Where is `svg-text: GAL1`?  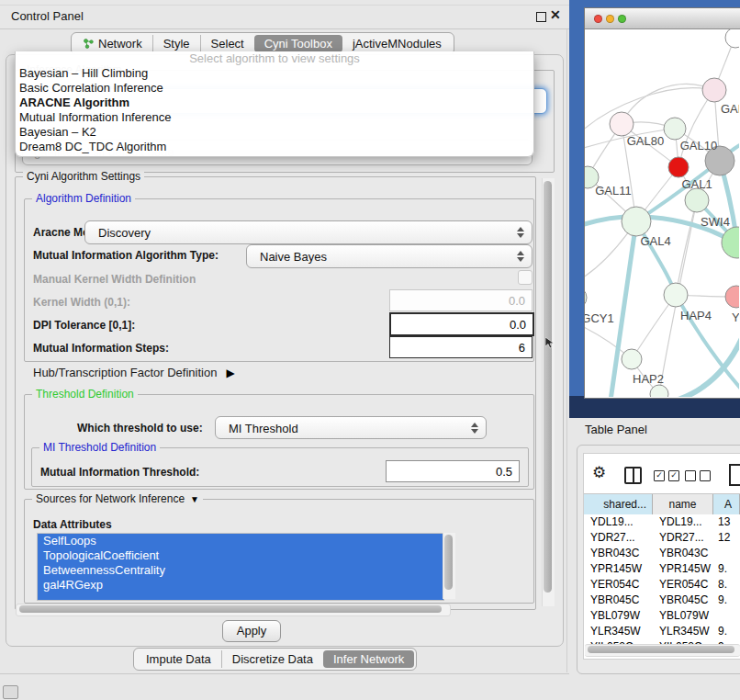 svg-text: GAL1 is located at coordinates (696, 184).